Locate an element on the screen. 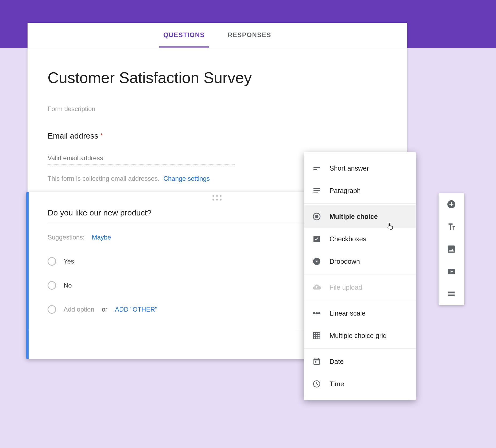  paragraph-icon is located at coordinates (317, 191).